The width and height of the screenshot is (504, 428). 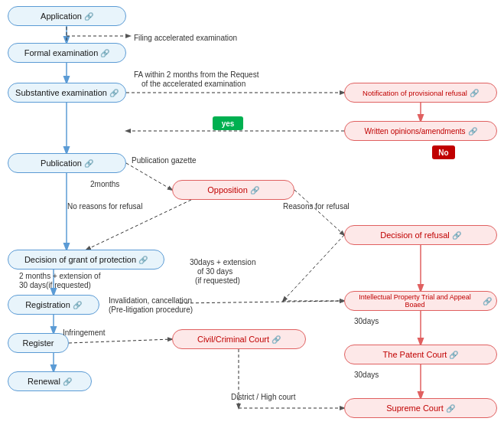 I want to click on patent-court-label: The Patent Court, so click(x=415, y=354).